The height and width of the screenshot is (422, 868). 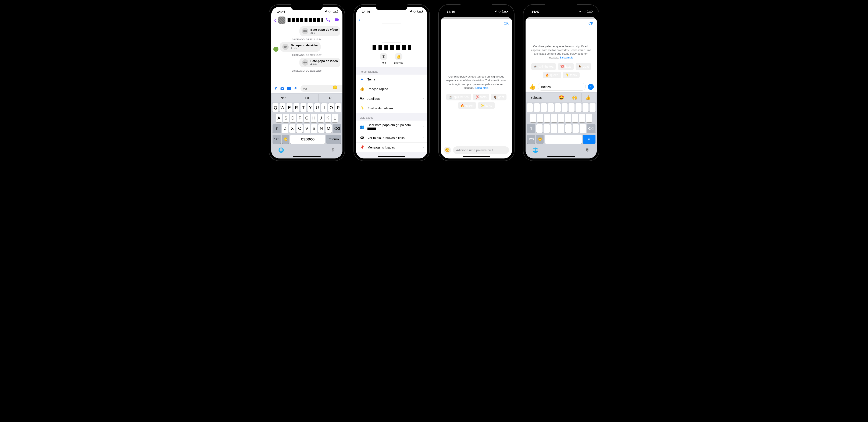 What do you see at coordinates (551, 108) in the screenshot?
I see `key: r` at bounding box center [551, 108].